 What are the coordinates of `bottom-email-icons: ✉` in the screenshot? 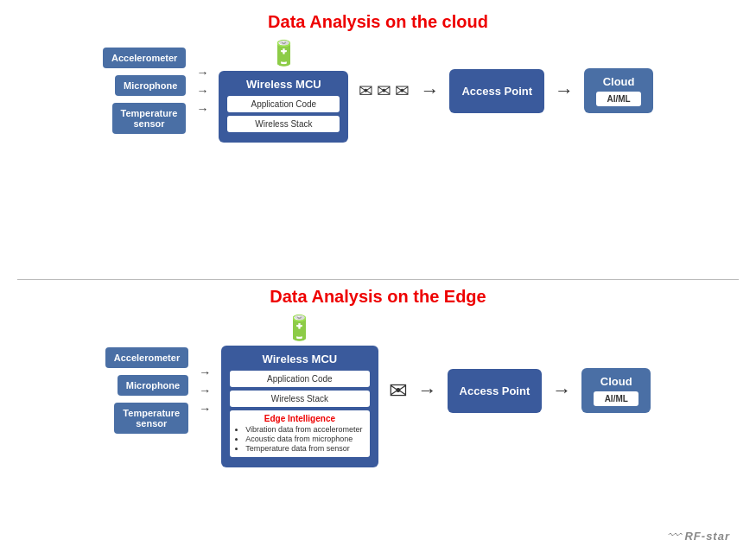 It's located at (398, 391).